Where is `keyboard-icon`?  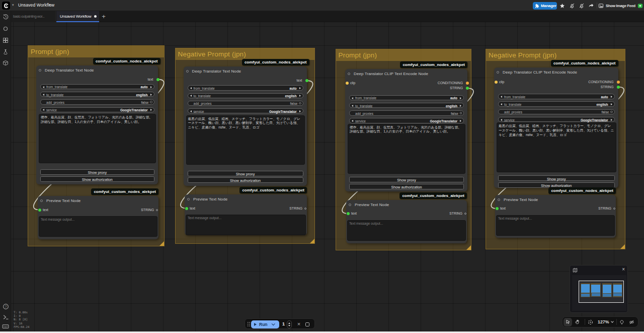 keyboard-icon is located at coordinates (6, 326).